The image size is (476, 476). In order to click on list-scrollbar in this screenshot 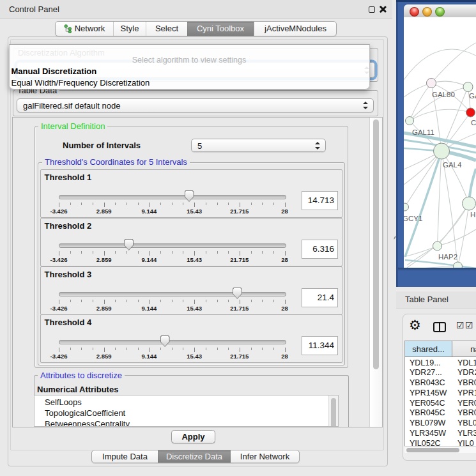, I will do `click(334, 411)`.